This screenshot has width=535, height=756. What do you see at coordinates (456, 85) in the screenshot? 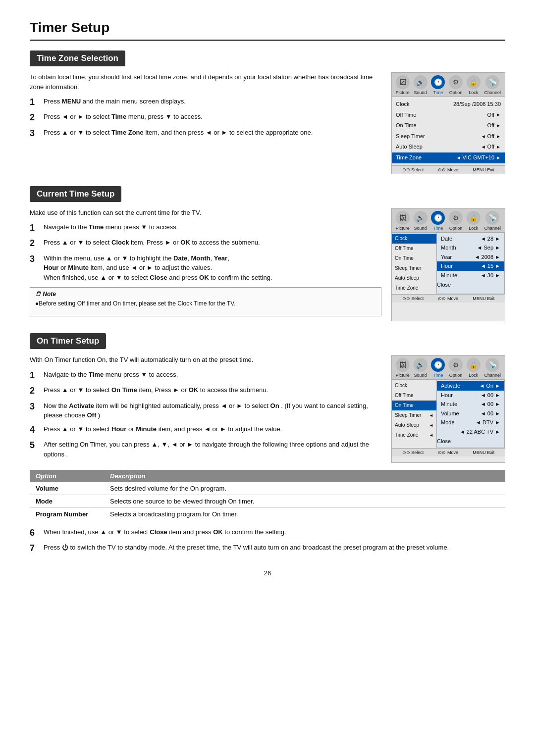
I see `tv-icon-option: ⚙ Option` at bounding box center [456, 85].